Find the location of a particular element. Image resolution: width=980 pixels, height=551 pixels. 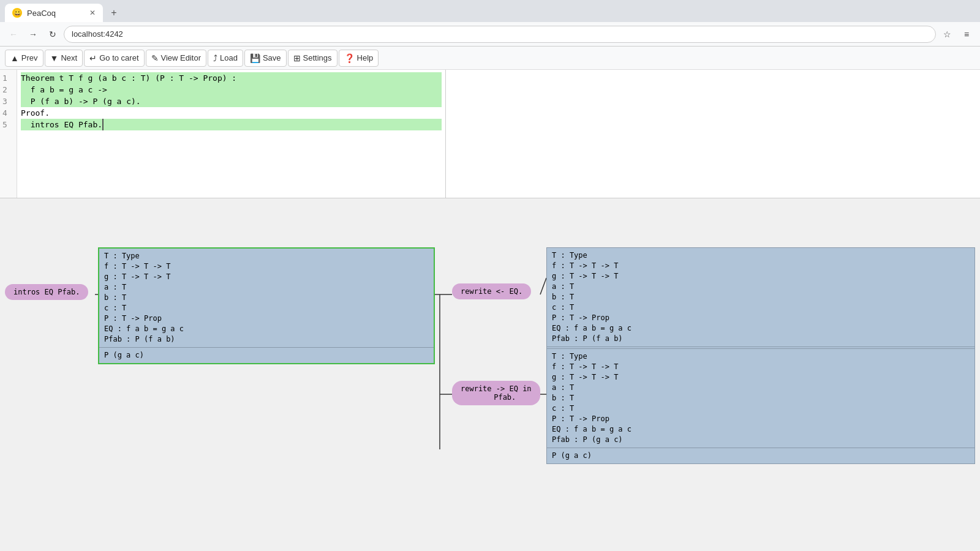

tactic-intros-node: intros EQ Pfab. is located at coordinates (47, 292).